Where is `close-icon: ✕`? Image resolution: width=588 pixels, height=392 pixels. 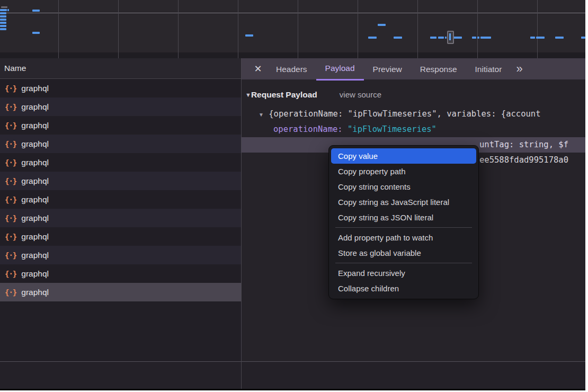
close-icon: ✕ is located at coordinates (258, 69).